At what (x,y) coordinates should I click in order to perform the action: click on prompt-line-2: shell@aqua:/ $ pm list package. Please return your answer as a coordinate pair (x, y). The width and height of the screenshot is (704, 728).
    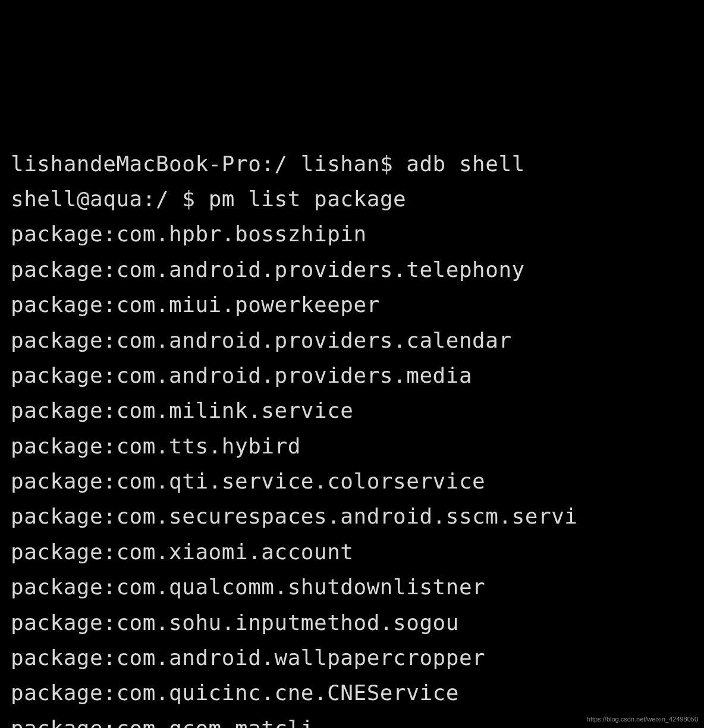
    Looking at the image, I should click on (208, 198).